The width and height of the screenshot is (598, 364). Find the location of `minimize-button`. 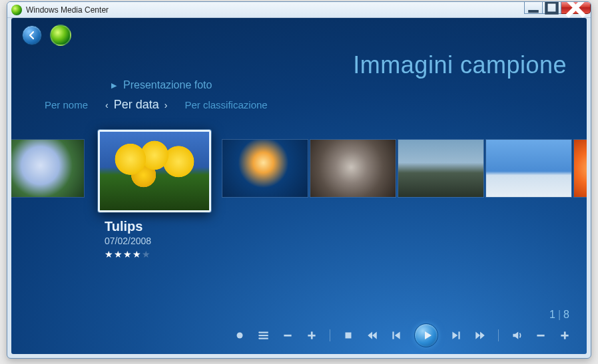

minimize-button is located at coordinates (533, 8).